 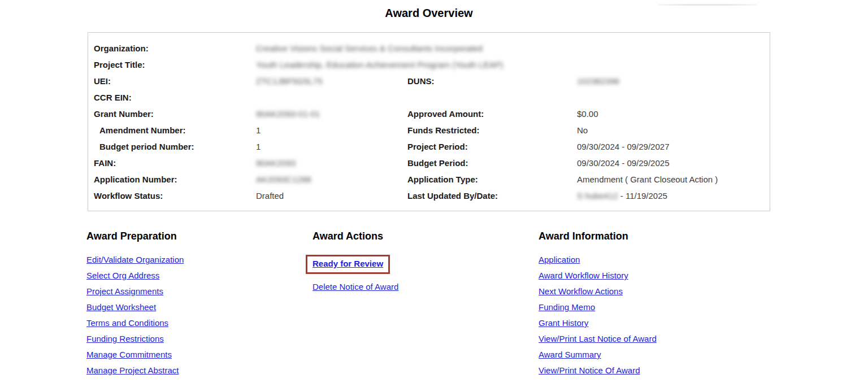 I want to click on table-row-budget-period-number: Budget period Number:1Project Period:09/…, so click(x=429, y=147).